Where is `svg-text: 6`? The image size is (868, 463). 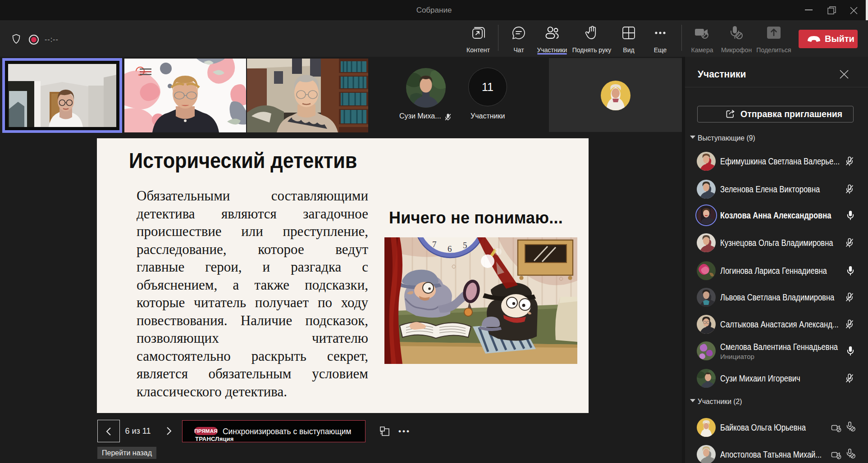
svg-text: 6 is located at coordinates (450, 249).